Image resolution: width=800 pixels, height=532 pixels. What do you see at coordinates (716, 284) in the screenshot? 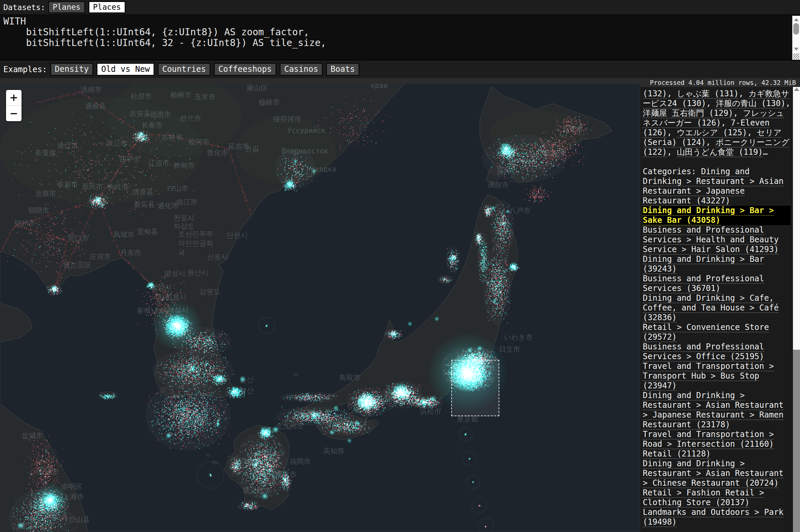
I see `category-item: Business and Professional Services (3670…` at bounding box center [716, 284].